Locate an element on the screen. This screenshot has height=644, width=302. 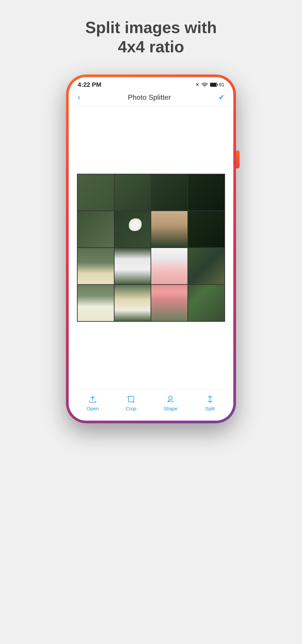
shape-icon is located at coordinates (170, 399).